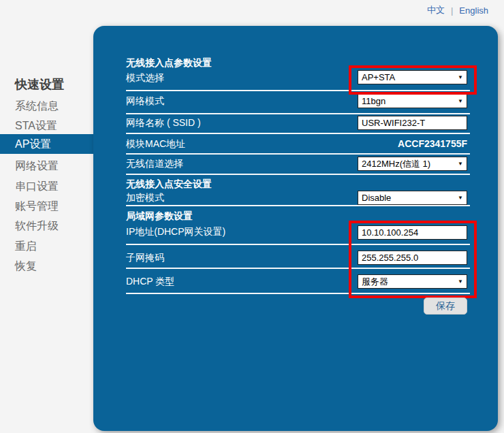 This screenshot has width=504, height=433. What do you see at coordinates (150, 282) in the screenshot?
I see `dhcp-type-label: DHCP 类型` at bounding box center [150, 282].